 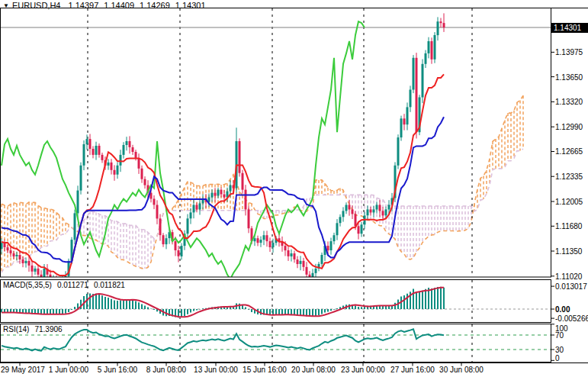 What do you see at coordinates (569, 127) in the screenshot?
I see `price-axis-label: 1.12990` at bounding box center [569, 127].